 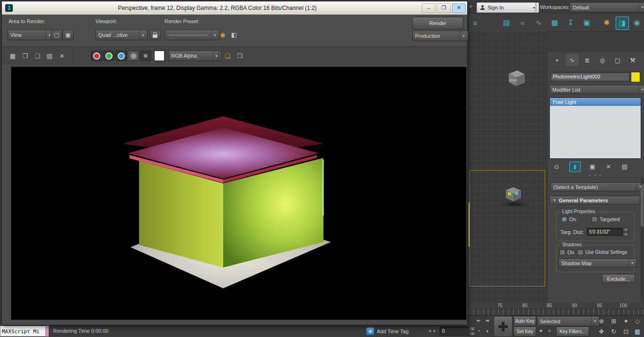 I want to click on zoom-extents-icon: ✦, so click(x=626, y=321).